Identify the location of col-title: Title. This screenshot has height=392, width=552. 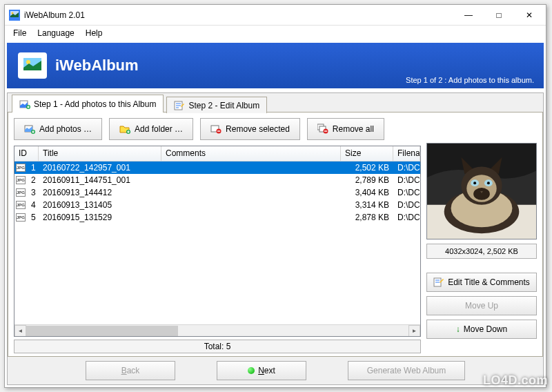
(100, 153).